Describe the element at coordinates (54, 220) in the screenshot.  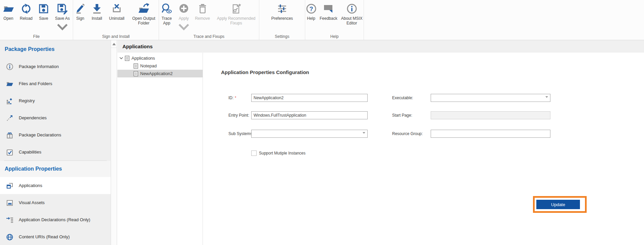
I see `sidebar-item-label: Application Declarations (Read Only)` at that location.